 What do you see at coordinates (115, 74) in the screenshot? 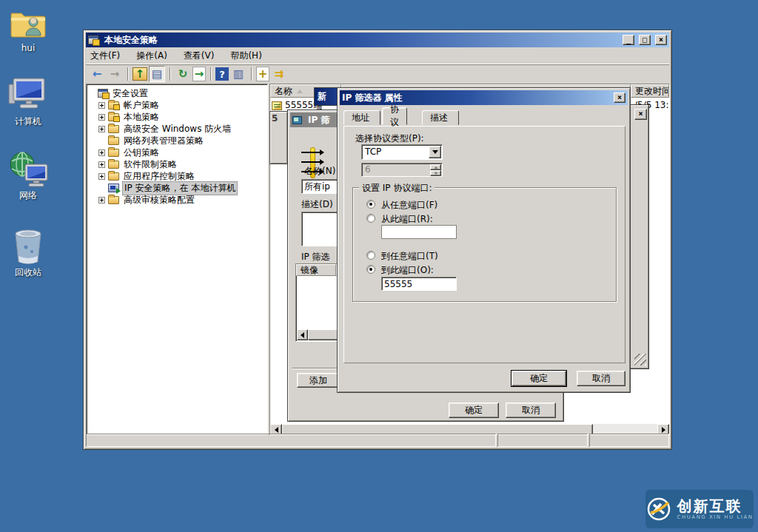
I see `forward-icon: →` at bounding box center [115, 74].